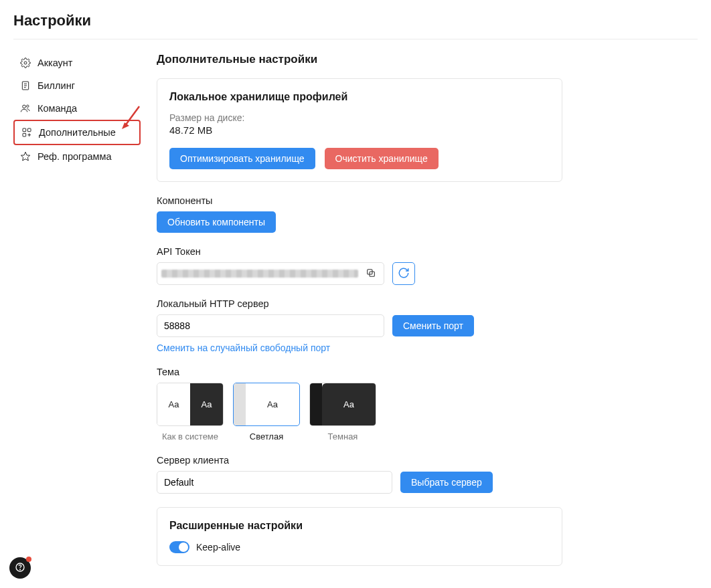 The image size is (711, 588). Describe the element at coordinates (216, 222) in the screenshot. I see `update-components-button: Обновить компоненты` at that location.